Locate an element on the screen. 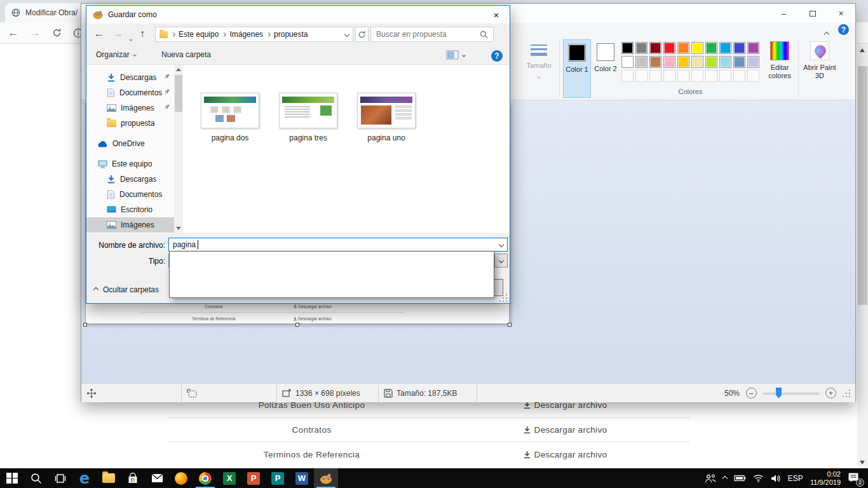  filename-input: pagina is located at coordinates (338, 245).